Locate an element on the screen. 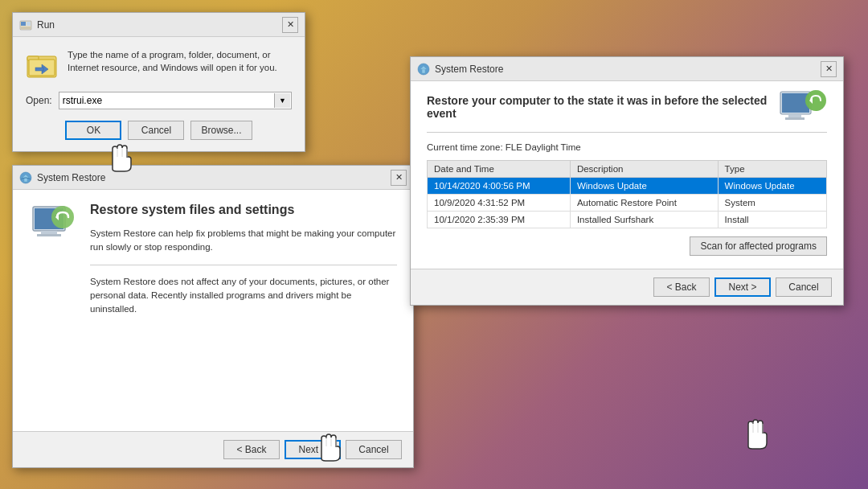 Image resolution: width=868 pixels, height=489 pixels. sr-main-illustration is located at coordinates (803, 109).